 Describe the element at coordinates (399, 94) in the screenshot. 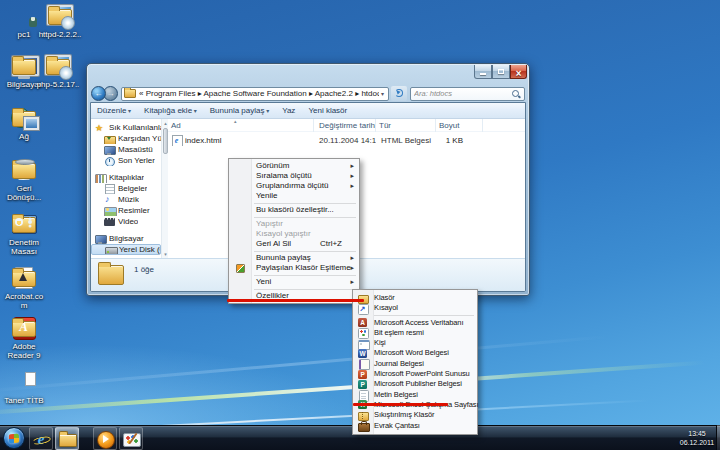

I see `refresh-button` at that location.